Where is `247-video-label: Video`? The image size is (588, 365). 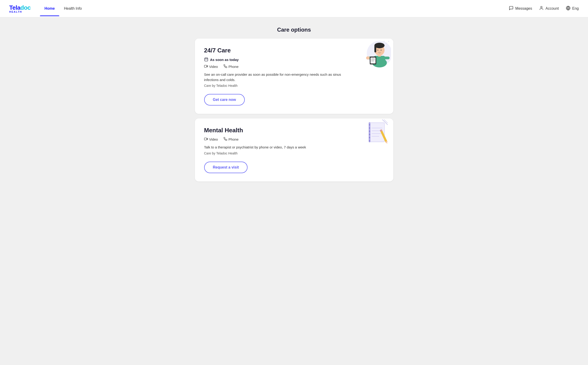 247-video-label: Video is located at coordinates (214, 67).